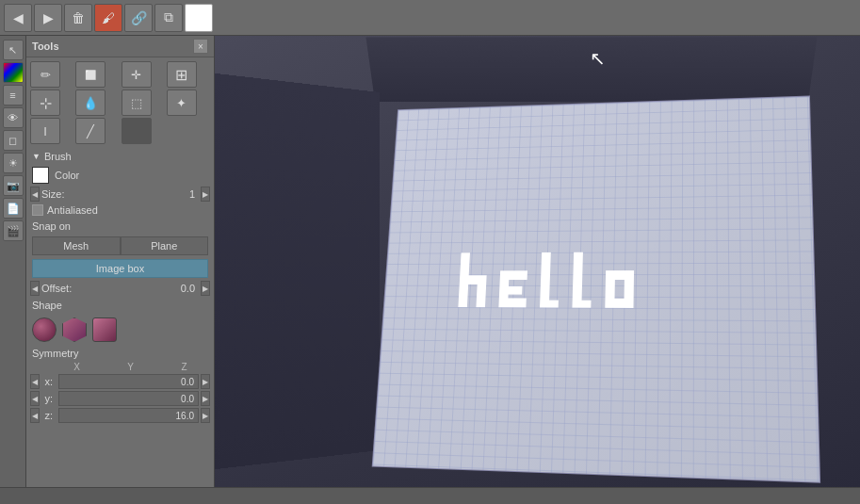 The image size is (860, 504). What do you see at coordinates (201, 46) in the screenshot?
I see `tools-close-button: ×` at bounding box center [201, 46].